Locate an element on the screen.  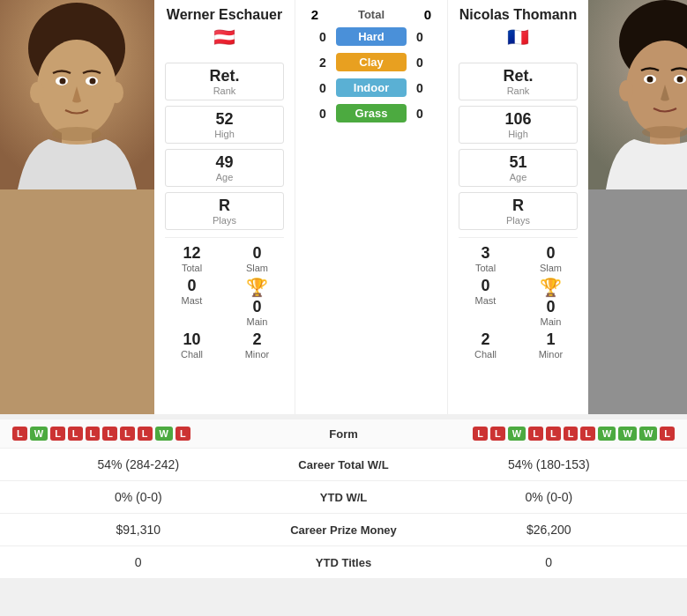
left-slam-item: 0 Slam is located at coordinates (257, 259).